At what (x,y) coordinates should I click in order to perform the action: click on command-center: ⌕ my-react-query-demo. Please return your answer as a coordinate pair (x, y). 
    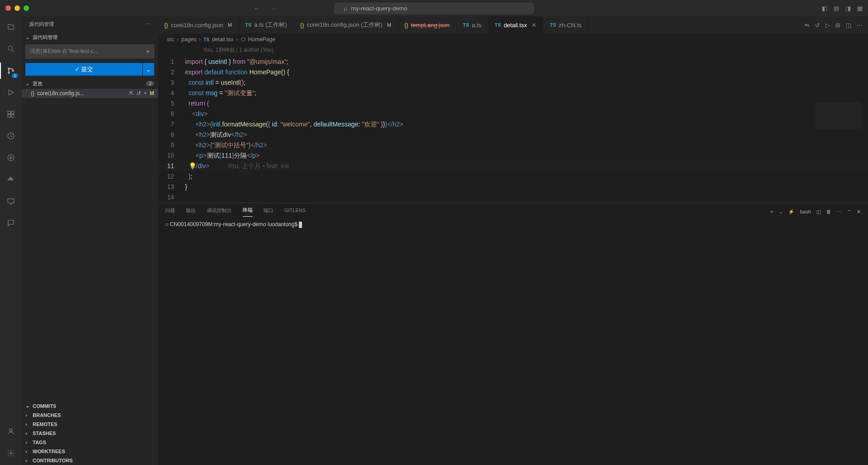
    Looking at the image, I should click on (434, 8).